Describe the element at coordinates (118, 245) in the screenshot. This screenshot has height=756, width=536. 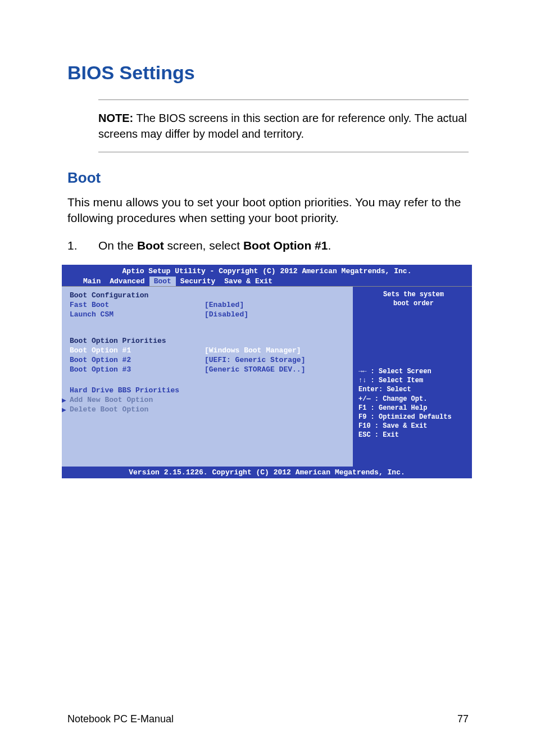
I see `step-pre: On the` at that location.